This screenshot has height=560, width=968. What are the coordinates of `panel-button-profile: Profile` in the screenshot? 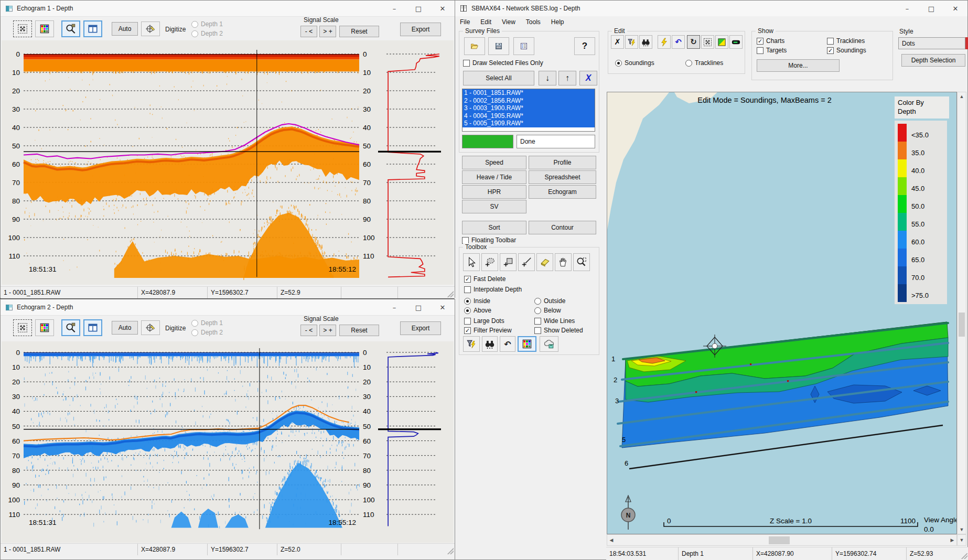 It's located at (562, 163).